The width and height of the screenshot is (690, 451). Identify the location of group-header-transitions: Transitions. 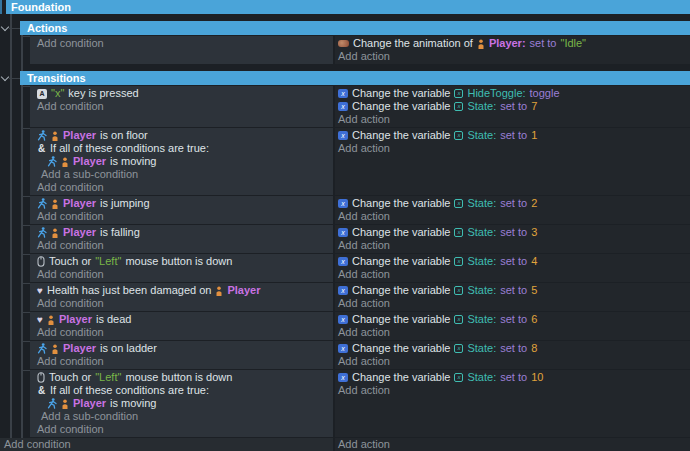
(355, 78).